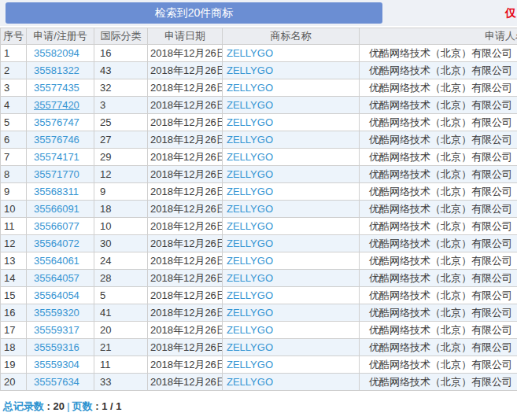 This screenshot has width=517, height=420. I want to click on table-row: 2035557634332018年12月26日ZELLYGO优酷网络技术（北京）…, so click(259, 382).